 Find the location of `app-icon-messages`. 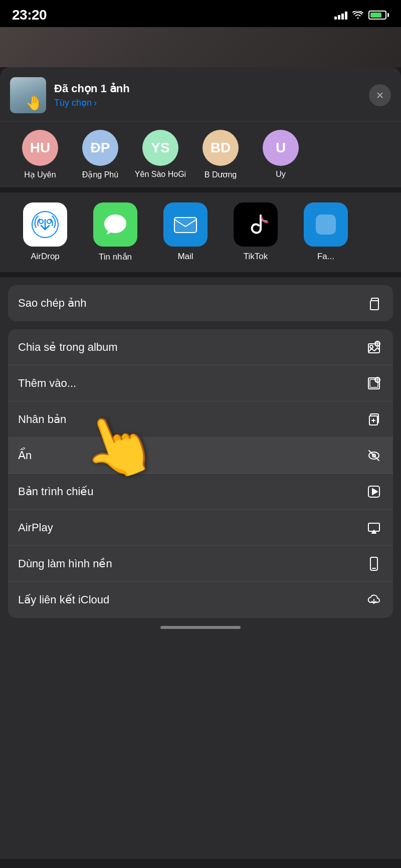

app-icon-messages is located at coordinates (115, 225).